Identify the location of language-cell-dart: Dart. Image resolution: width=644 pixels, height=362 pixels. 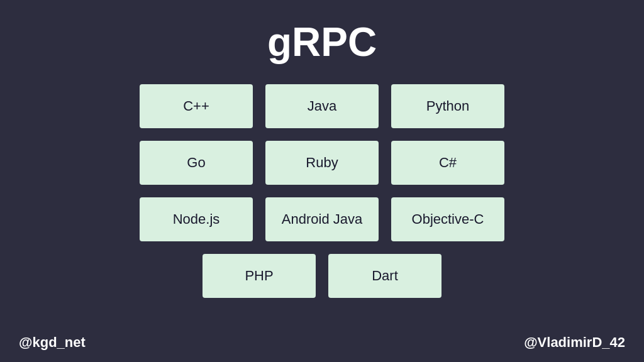
(385, 276).